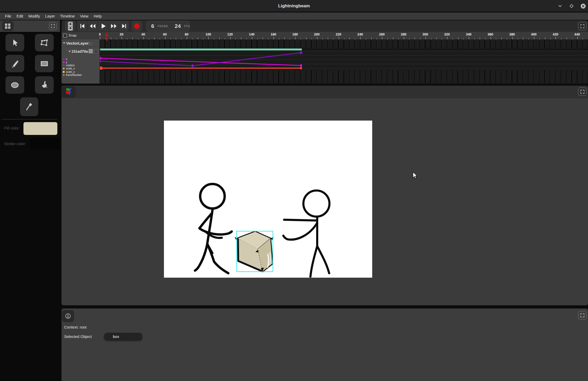 This screenshot has height=381, width=588. What do you see at coordinates (53, 26) in the screenshot?
I see `tool-panel-fullscreen-button` at bounding box center [53, 26].